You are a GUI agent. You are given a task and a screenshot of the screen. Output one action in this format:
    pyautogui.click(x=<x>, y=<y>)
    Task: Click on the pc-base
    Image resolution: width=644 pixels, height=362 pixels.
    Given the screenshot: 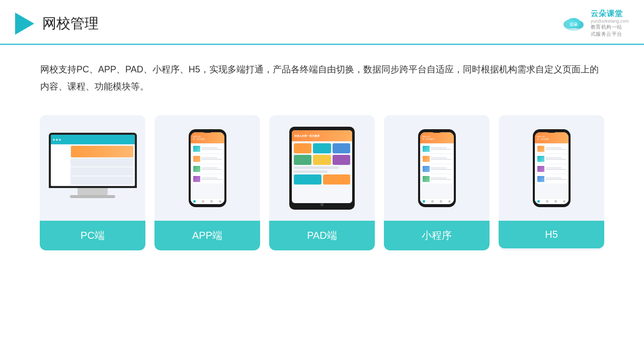 What is the action you would take?
    pyautogui.click(x=93, y=197)
    